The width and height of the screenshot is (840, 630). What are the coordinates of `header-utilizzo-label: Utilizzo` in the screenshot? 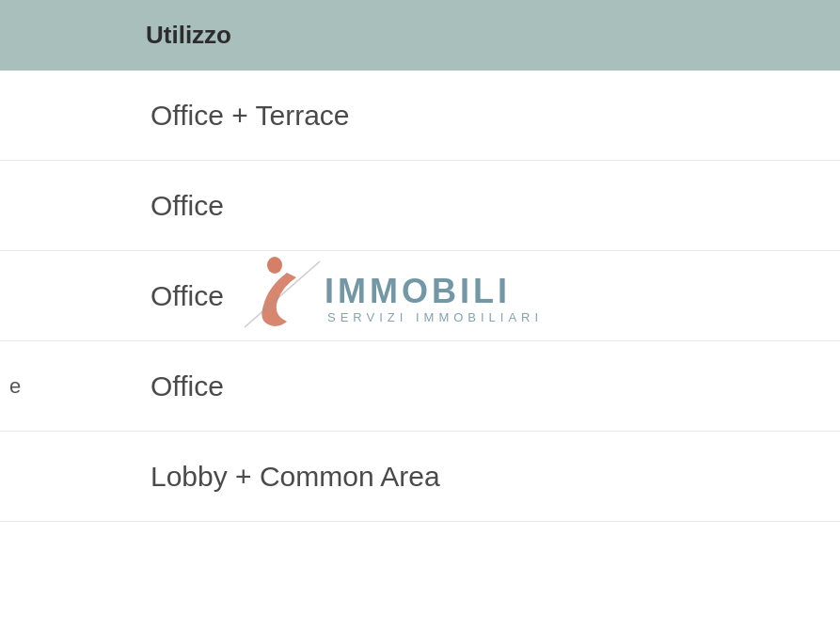 It's located at (188, 35).